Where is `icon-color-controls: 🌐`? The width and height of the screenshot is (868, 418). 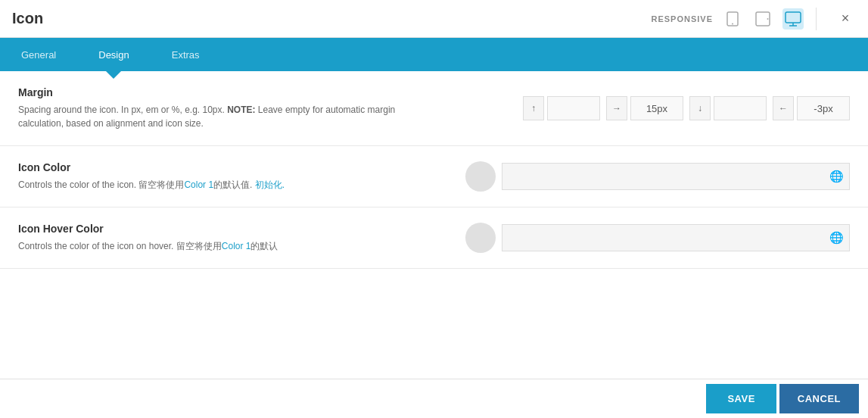 icon-color-controls: 🌐 is located at coordinates (658, 176).